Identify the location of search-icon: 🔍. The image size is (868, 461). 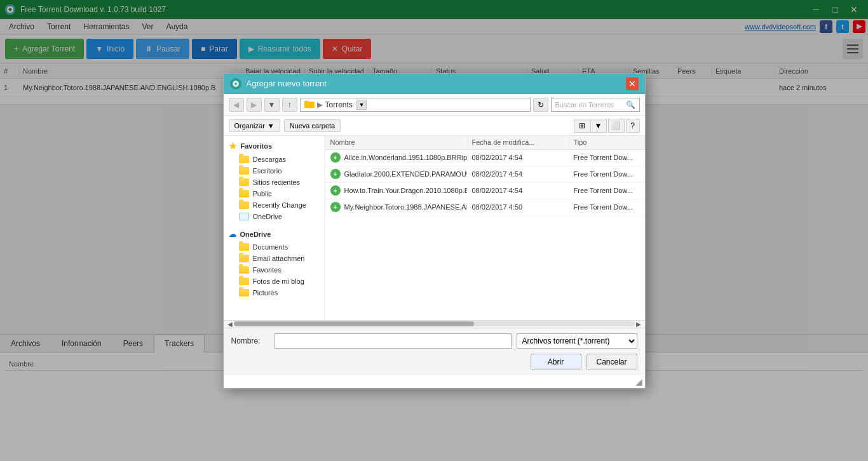
(630, 103).